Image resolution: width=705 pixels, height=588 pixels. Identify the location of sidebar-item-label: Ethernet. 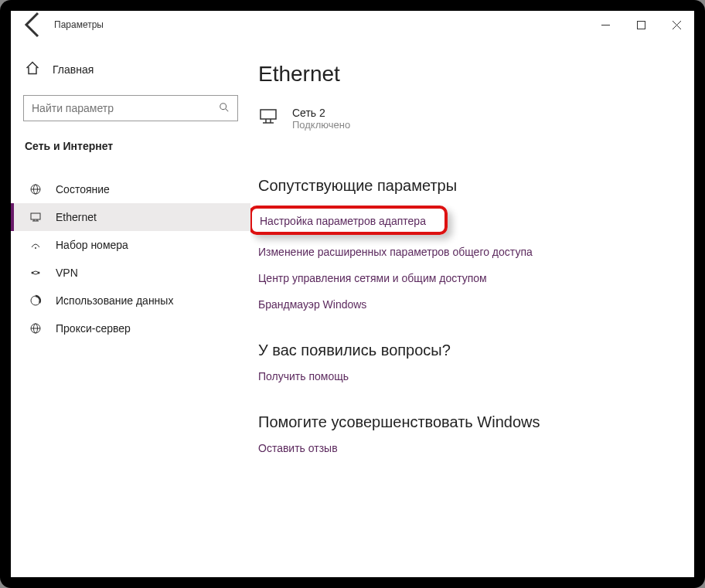
(76, 217).